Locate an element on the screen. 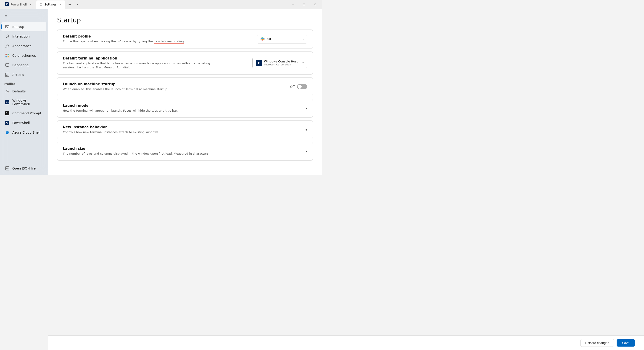 This screenshot has height=350, width=644. launch-size-desc: The number of rows and columns displayed… is located at coordinates (140, 154).